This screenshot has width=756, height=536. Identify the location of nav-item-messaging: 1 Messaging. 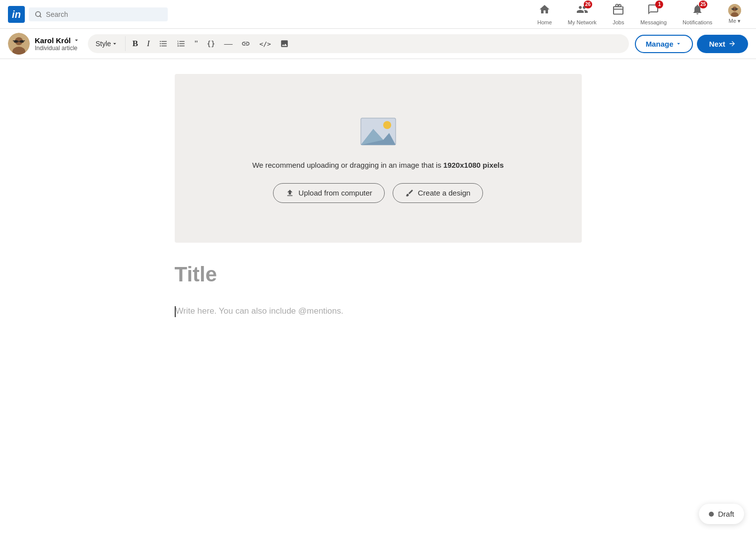
(653, 14).